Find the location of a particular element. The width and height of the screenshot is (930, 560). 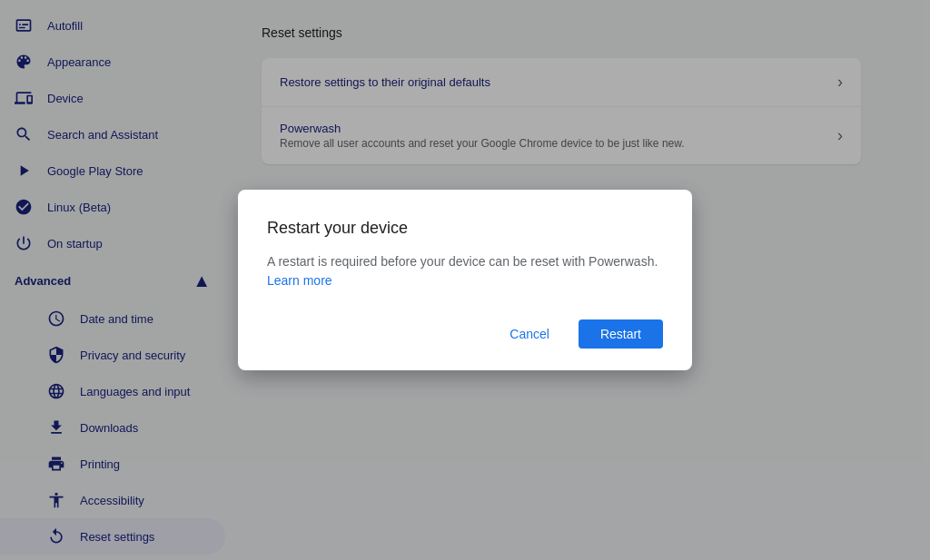

dialog-actions: Cancel Restart is located at coordinates (465, 334).